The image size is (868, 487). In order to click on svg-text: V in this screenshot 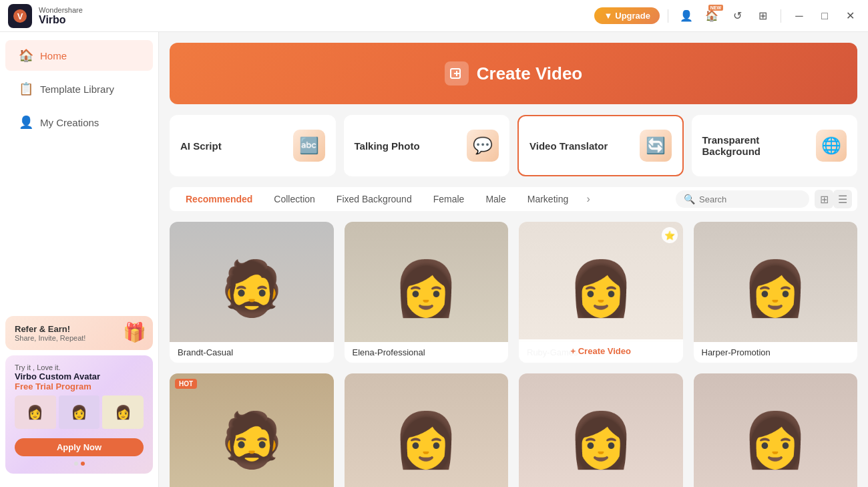, I will do `click(20, 16)`.